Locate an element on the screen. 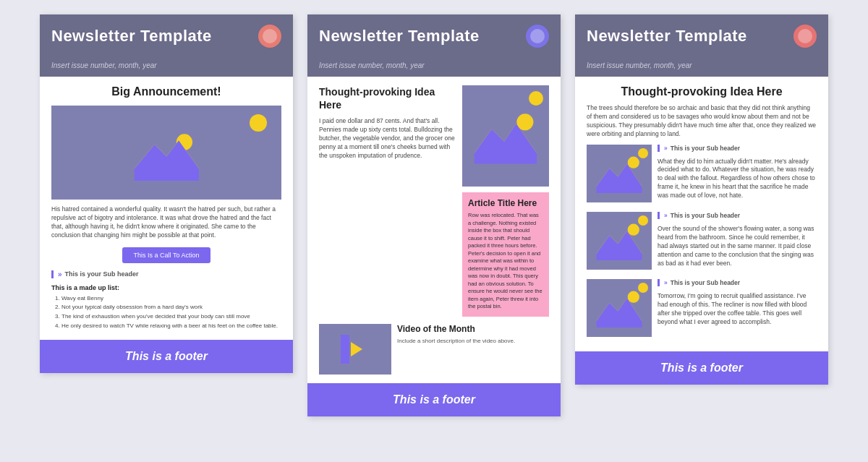  card1-list: Wavy eat Benny Not your typical daily ob… is located at coordinates (166, 312).